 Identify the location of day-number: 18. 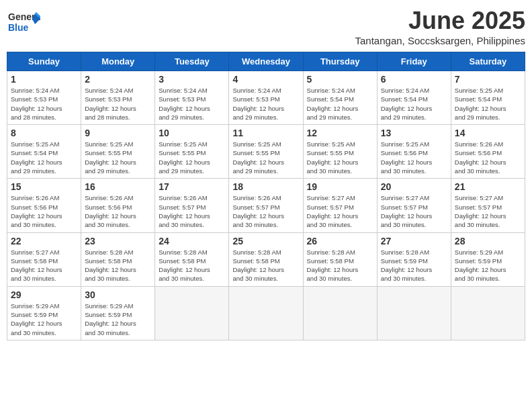
(266, 187).